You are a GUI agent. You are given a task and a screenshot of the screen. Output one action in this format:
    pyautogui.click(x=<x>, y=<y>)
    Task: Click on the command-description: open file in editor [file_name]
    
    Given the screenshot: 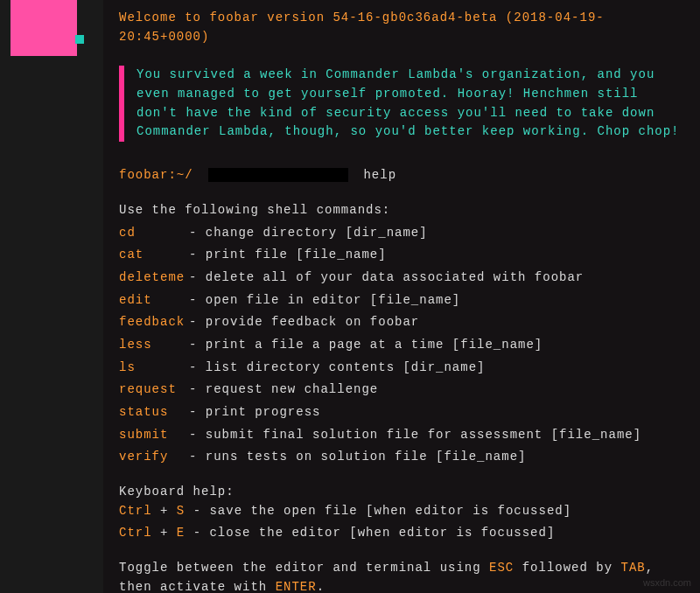 What is the action you would take?
    pyautogui.click(x=332, y=300)
    